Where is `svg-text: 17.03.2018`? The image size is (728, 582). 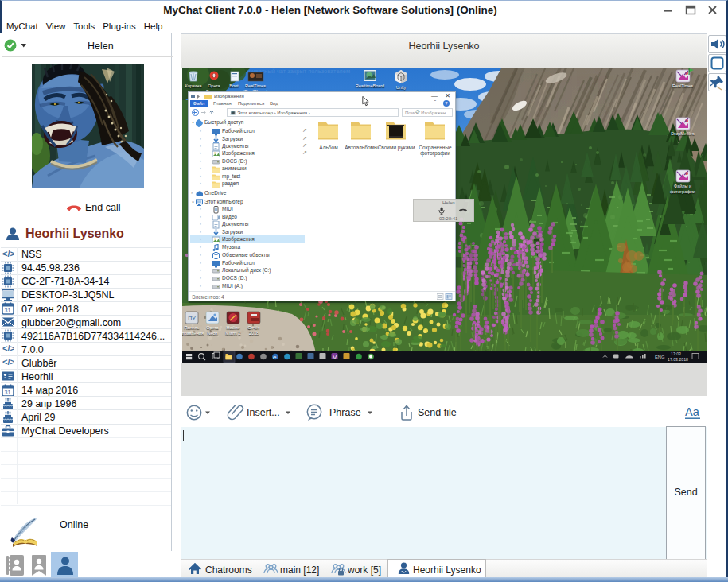
svg-text: 17.03.2018 is located at coordinates (678, 359).